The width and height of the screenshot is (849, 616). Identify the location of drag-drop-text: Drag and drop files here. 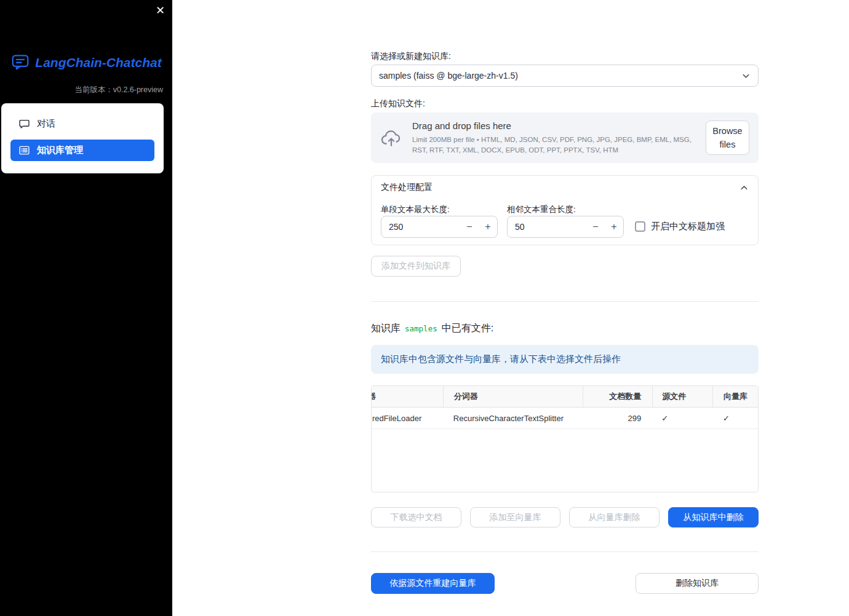
(554, 125).